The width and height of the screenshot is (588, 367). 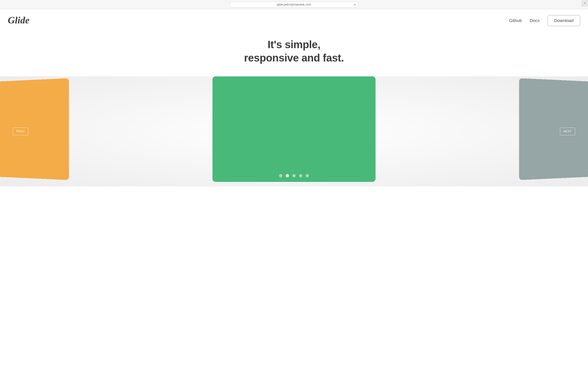 I want to click on carousel-slide-prev, so click(x=35, y=129).